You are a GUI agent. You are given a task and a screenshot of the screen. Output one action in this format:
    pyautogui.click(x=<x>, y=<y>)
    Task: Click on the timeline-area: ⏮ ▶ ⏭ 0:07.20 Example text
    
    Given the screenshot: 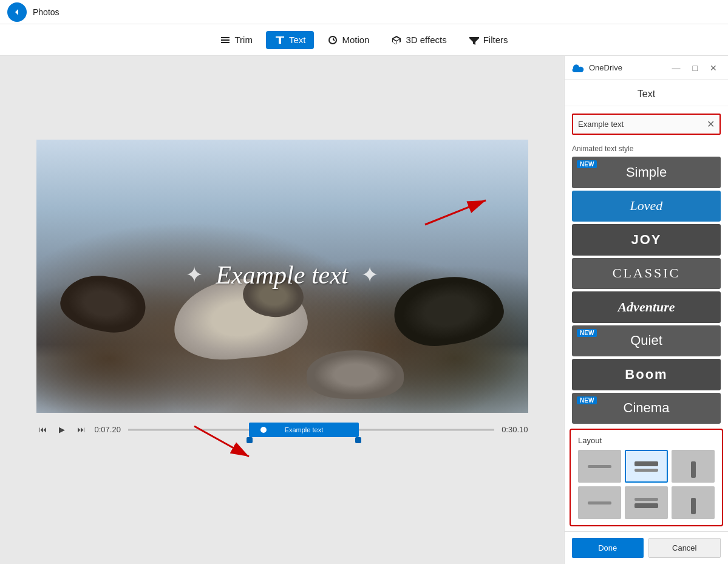 What is the action you would take?
    pyautogui.click(x=282, y=447)
    